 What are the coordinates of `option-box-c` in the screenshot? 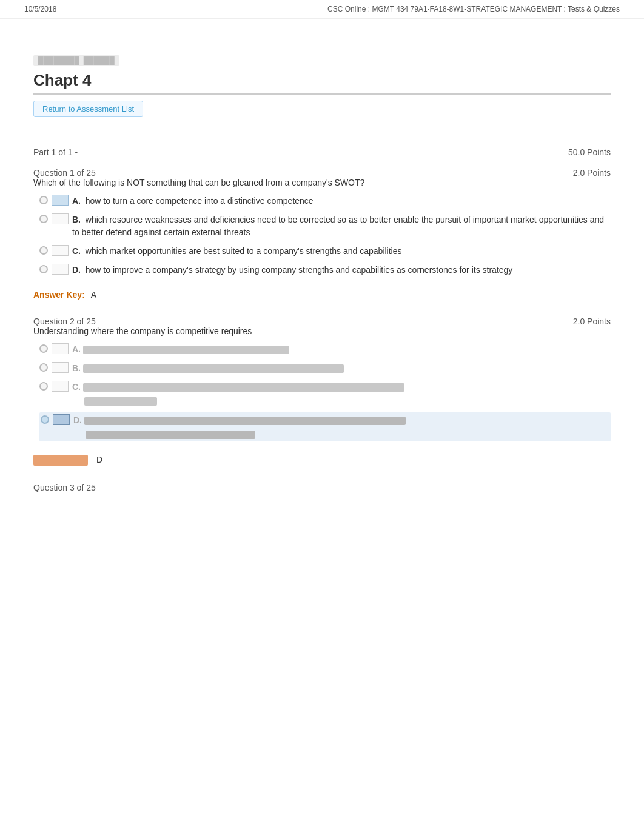 It's located at (60, 250).